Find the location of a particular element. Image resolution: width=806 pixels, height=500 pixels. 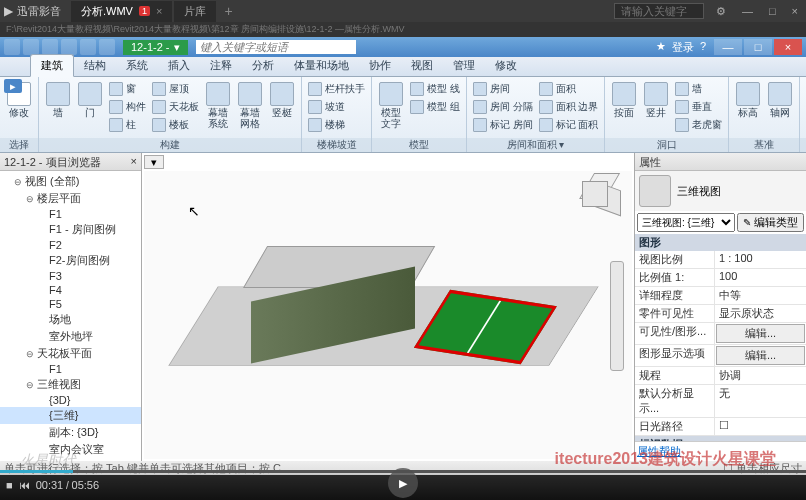

prop-row: 视图比例1 : 100 is located at coordinates (720, 260).